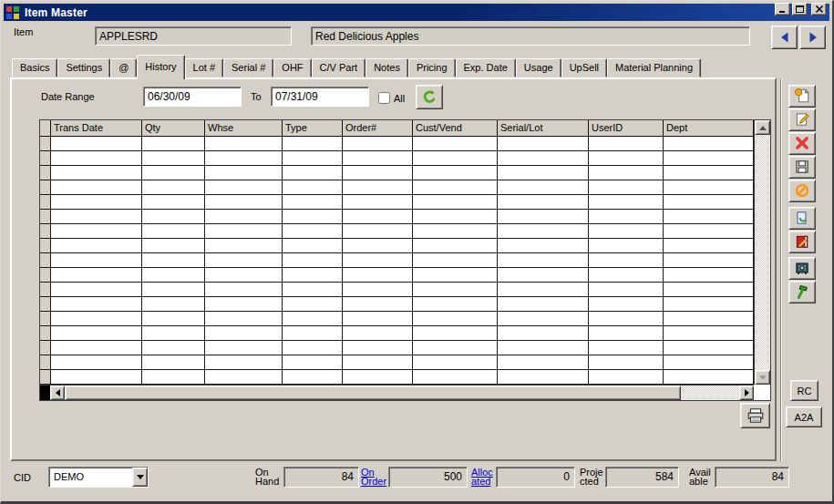 The width and height of the screenshot is (834, 504). What do you see at coordinates (762, 252) in the screenshot?
I see `vertical-scroll-track` at bounding box center [762, 252].